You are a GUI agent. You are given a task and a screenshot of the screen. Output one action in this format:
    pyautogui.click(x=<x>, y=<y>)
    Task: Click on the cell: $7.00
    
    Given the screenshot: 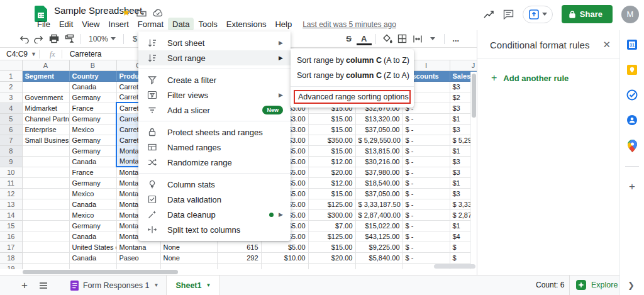 What is the action you would take?
    pyautogui.click(x=332, y=225)
    